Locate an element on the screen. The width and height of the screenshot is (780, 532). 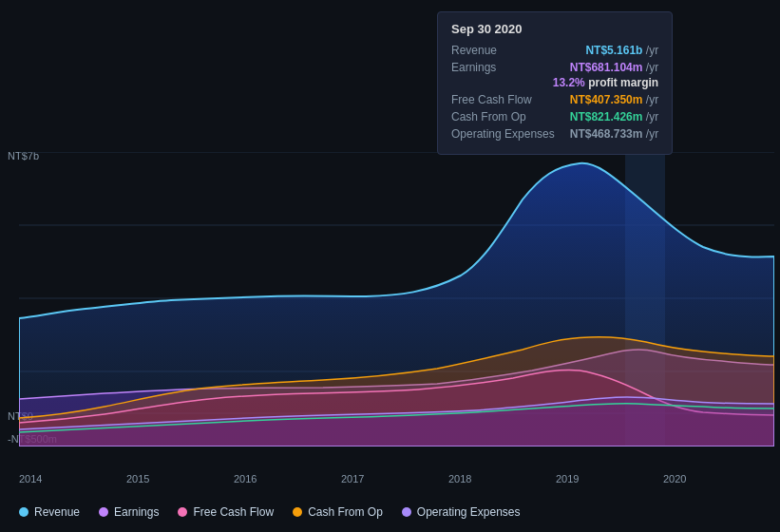
legend-opex-label: Operating Expenses is located at coordinates (469, 512).